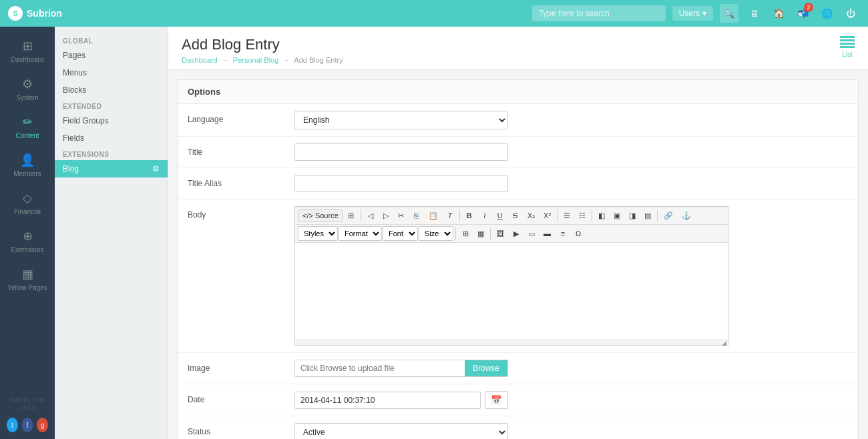 The width and height of the screenshot is (868, 439). What do you see at coordinates (516, 234) in the screenshot?
I see `video-insert-button: ▶` at bounding box center [516, 234].